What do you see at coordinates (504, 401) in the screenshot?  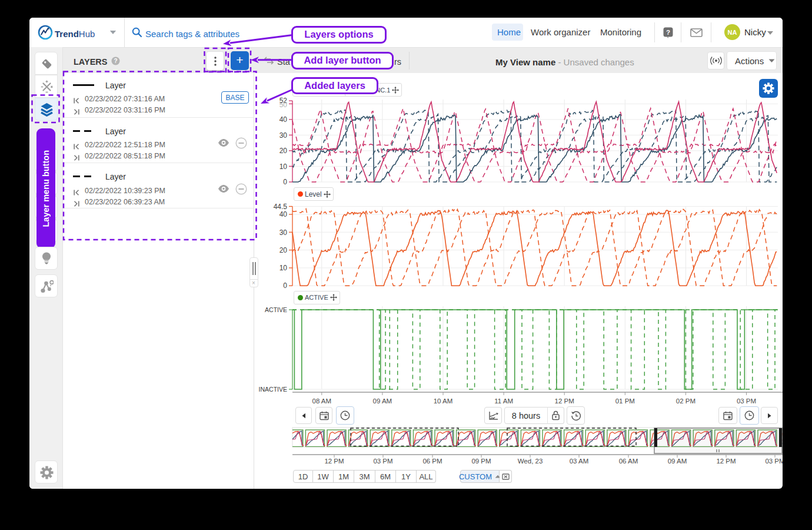 I see `svg-text: 11 AM` at bounding box center [504, 401].